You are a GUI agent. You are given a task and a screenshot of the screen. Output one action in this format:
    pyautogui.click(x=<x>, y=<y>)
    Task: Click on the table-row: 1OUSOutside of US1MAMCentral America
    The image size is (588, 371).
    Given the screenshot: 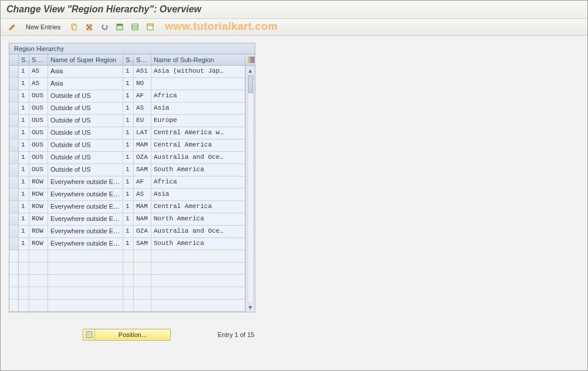 What is the action you would take?
    pyautogui.click(x=127, y=145)
    